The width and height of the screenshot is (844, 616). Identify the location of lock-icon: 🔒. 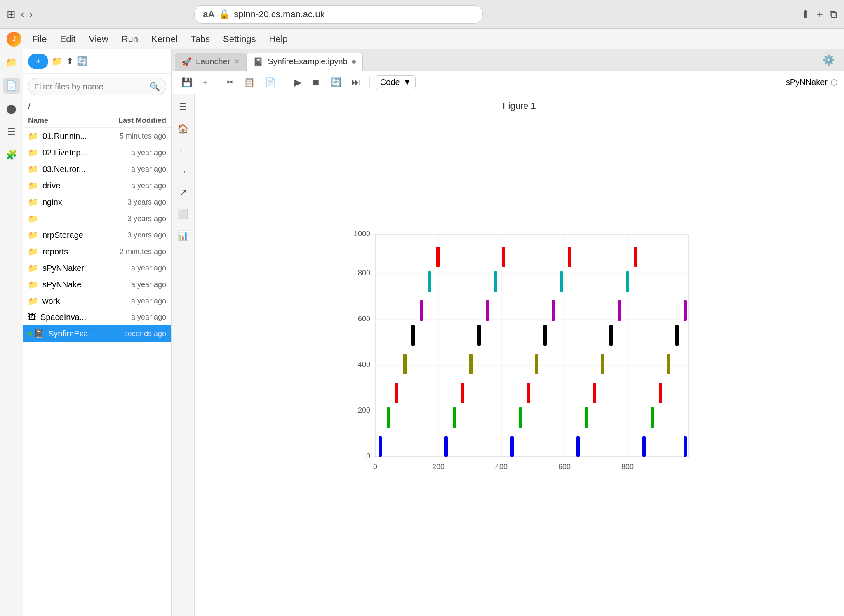
(224, 14).